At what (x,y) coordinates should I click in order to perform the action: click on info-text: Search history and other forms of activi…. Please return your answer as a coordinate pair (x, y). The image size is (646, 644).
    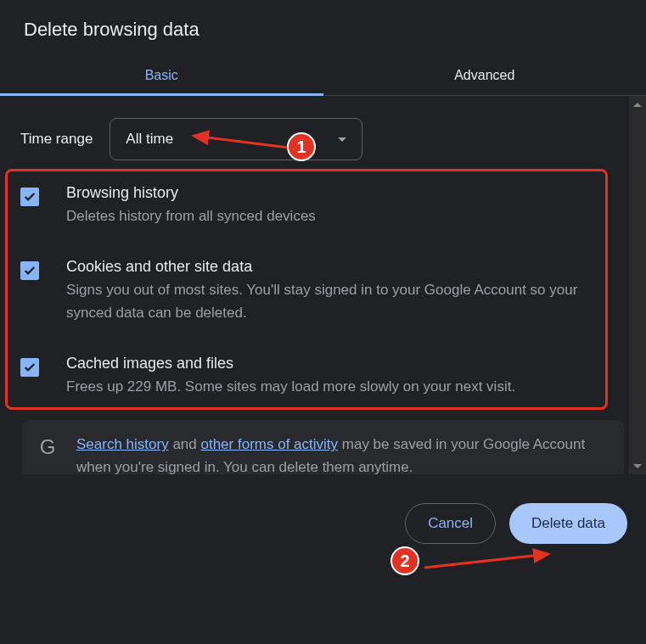
    Looking at the image, I should click on (343, 454).